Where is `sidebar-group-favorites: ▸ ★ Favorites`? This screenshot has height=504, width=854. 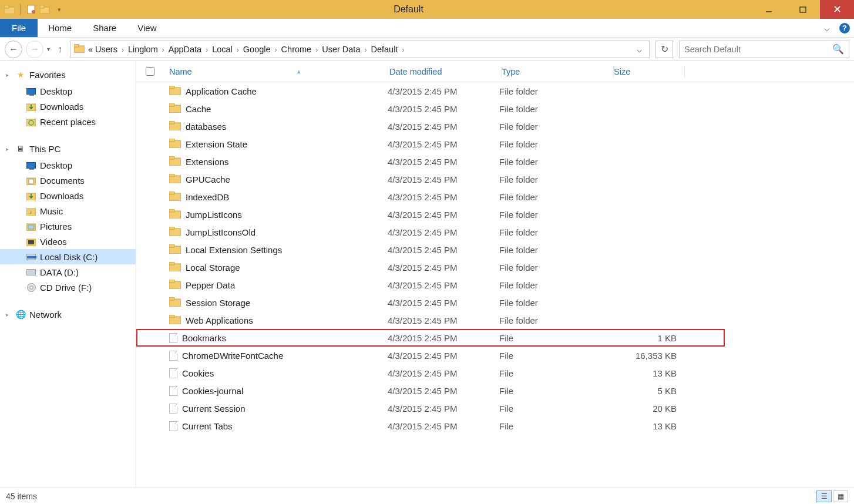
sidebar-group-favorites: ▸ ★ Favorites is located at coordinates (68, 75).